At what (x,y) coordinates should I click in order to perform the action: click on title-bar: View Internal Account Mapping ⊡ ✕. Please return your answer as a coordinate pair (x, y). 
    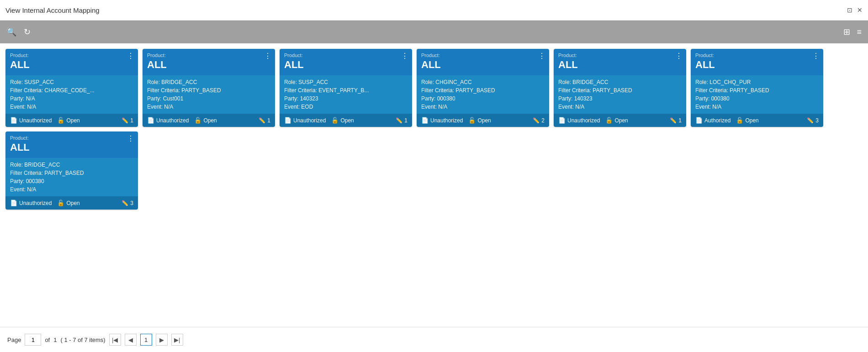
    Looking at the image, I should click on (434, 10).